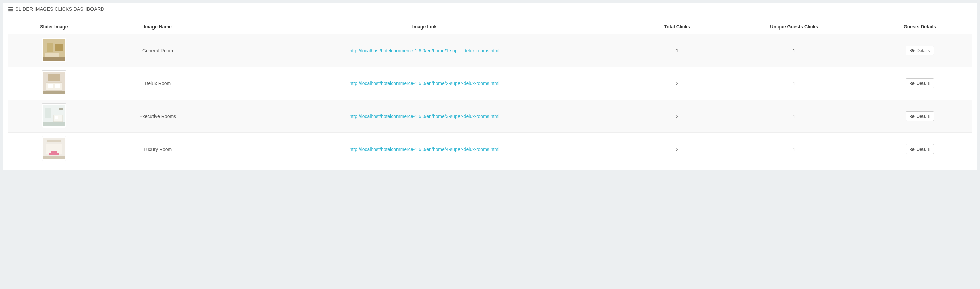 This screenshot has height=289, width=980. I want to click on cell-total-clicks: 1, so click(677, 50).